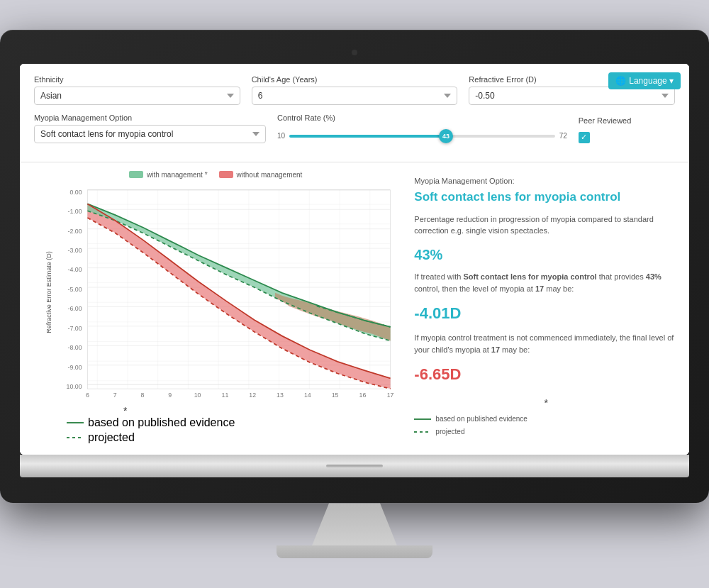 The width and height of the screenshot is (709, 588). What do you see at coordinates (136, 174) in the screenshot?
I see `legend-green-color` at bounding box center [136, 174].